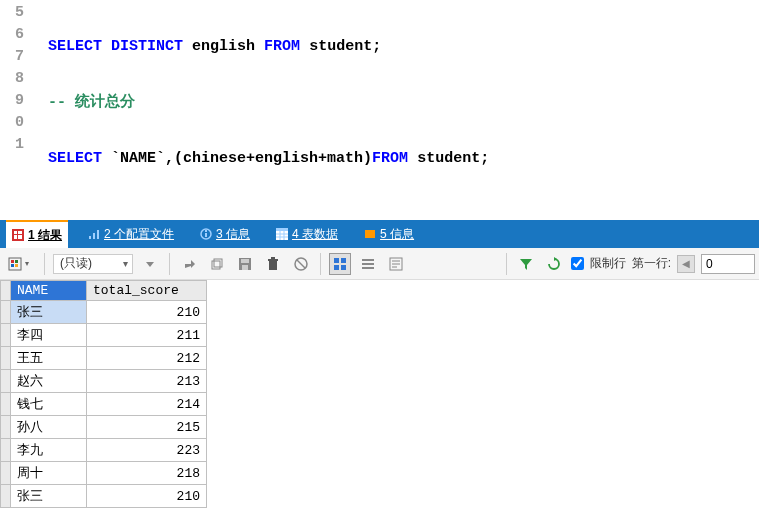 Image resolution: width=759 pixels, height=518 pixels. I want to click on refresh-button, so click(554, 264).